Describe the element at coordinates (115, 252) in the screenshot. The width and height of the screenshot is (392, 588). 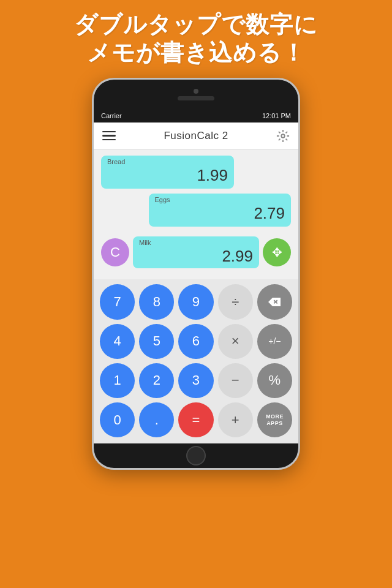
I see `clear-button: C` at that location.